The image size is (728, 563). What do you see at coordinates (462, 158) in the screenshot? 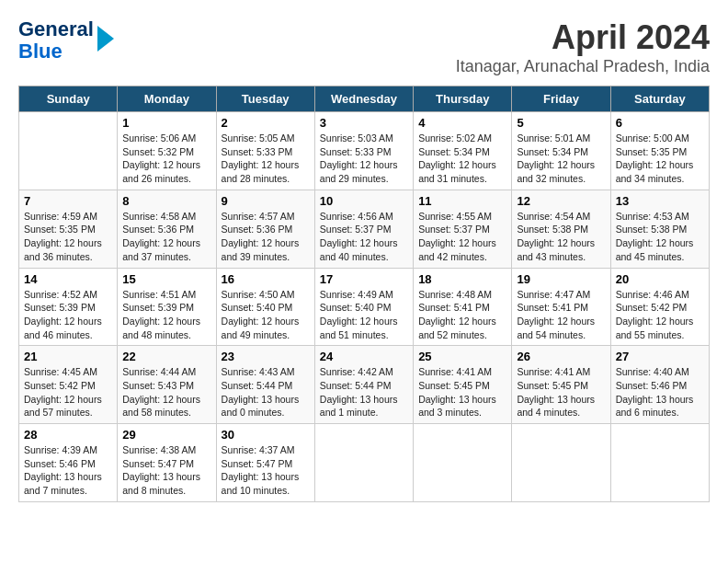
I see `day-info: Sunrise: 5:02 AM Sunset: 5:34 PM Dayligh…` at bounding box center [462, 158].